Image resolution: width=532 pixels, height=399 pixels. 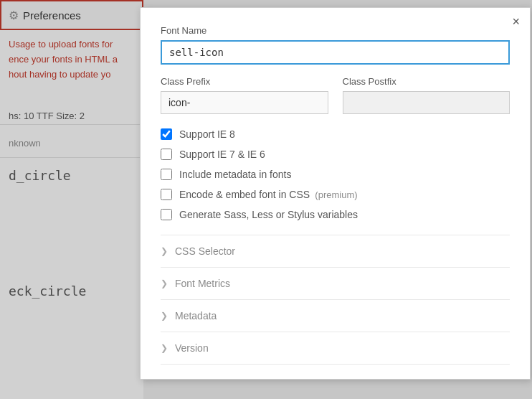 I want to click on encode-embed-checkbox, so click(x=166, y=194).